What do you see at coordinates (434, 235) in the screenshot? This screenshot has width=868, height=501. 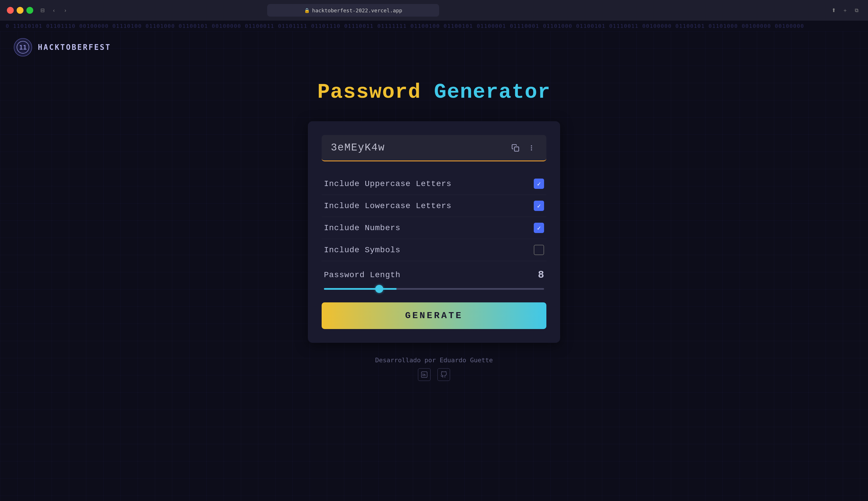 I see `options-container: Include Uppercase Letters Include Lowerc…` at bounding box center [434, 235].